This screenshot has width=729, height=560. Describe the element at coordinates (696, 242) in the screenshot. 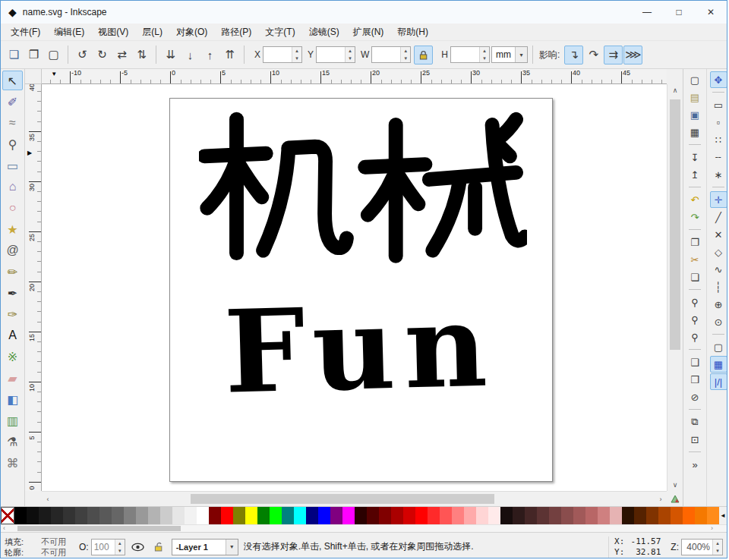

I see `copy: ❐` at that location.